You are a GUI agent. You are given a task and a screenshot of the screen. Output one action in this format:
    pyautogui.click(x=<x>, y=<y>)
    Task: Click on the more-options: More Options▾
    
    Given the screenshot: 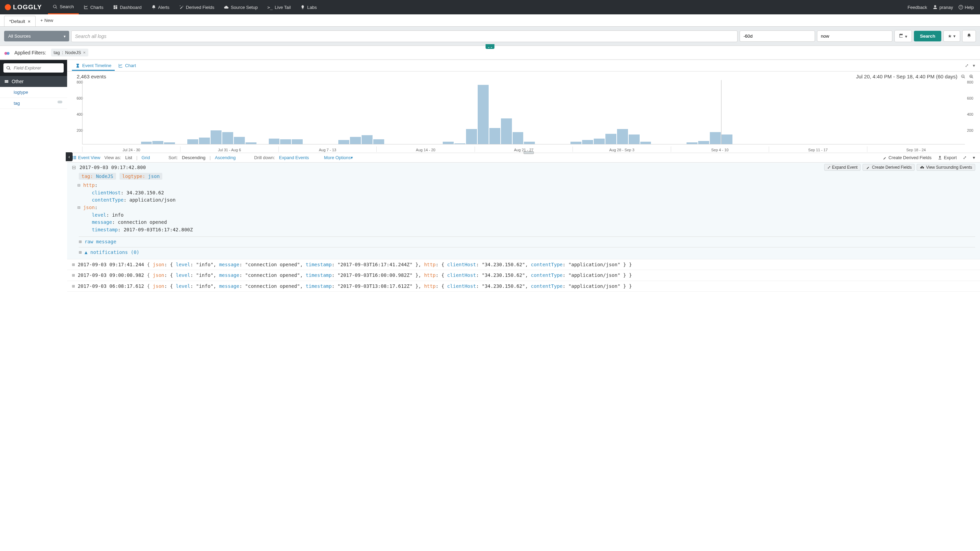 What is the action you would take?
    pyautogui.click(x=339, y=157)
    